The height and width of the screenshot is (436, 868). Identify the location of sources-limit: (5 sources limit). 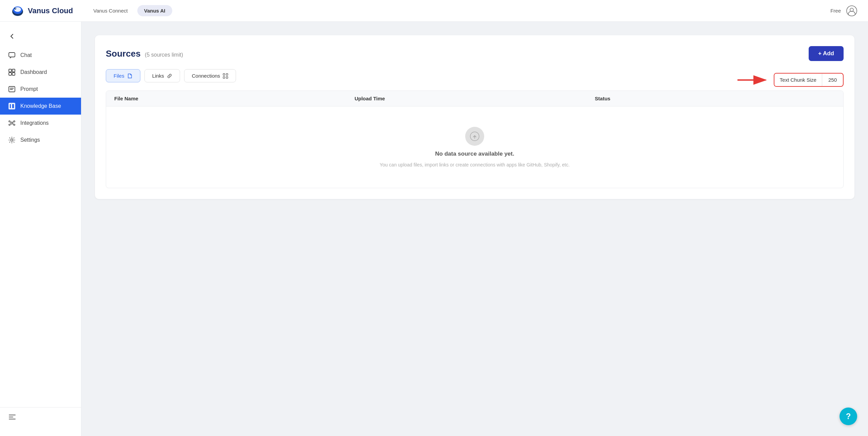
(164, 55).